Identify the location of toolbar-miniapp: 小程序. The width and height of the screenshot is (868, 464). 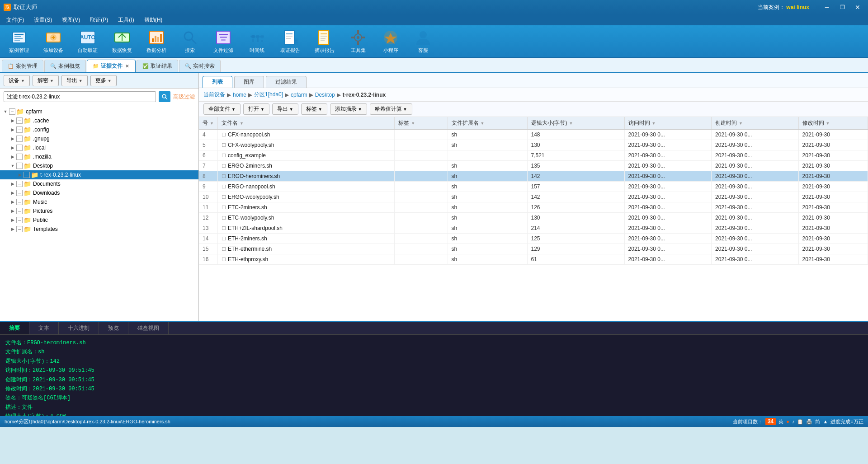
(391, 42).